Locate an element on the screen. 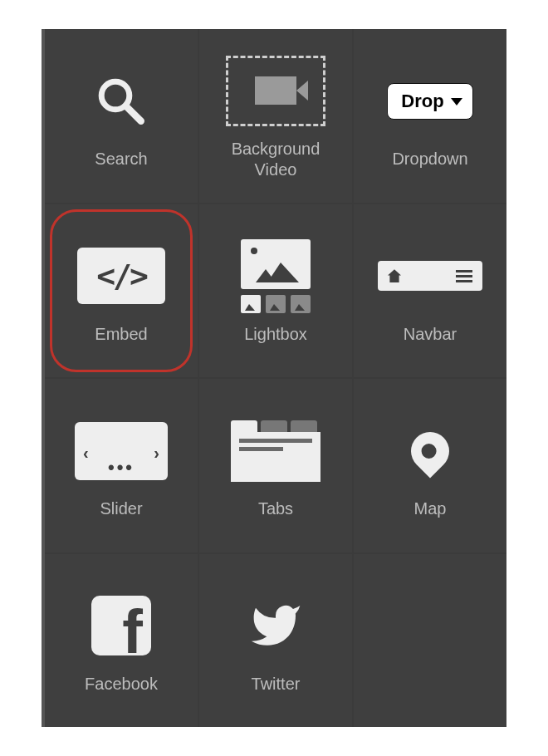  chevron-down-icon is located at coordinates (457, 101).